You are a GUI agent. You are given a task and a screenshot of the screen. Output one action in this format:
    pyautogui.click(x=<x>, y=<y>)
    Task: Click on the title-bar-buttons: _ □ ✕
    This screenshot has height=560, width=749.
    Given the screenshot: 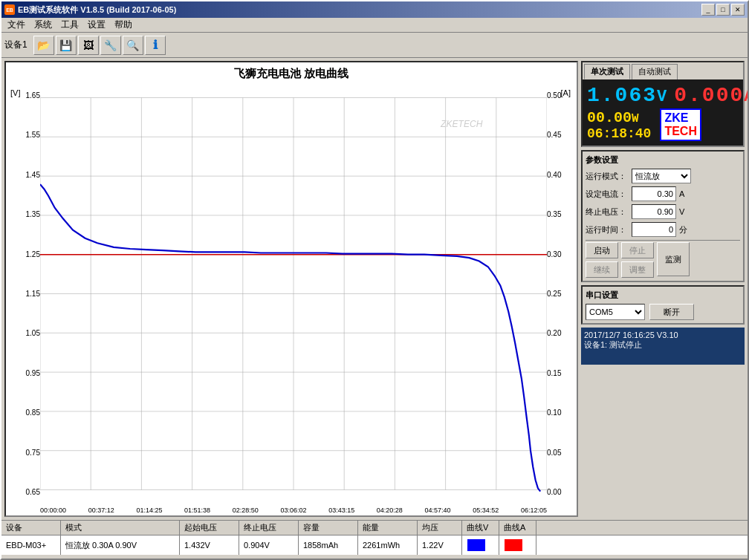 What is the action you would take?
    pyautogui.click(x=723, y=10)
    